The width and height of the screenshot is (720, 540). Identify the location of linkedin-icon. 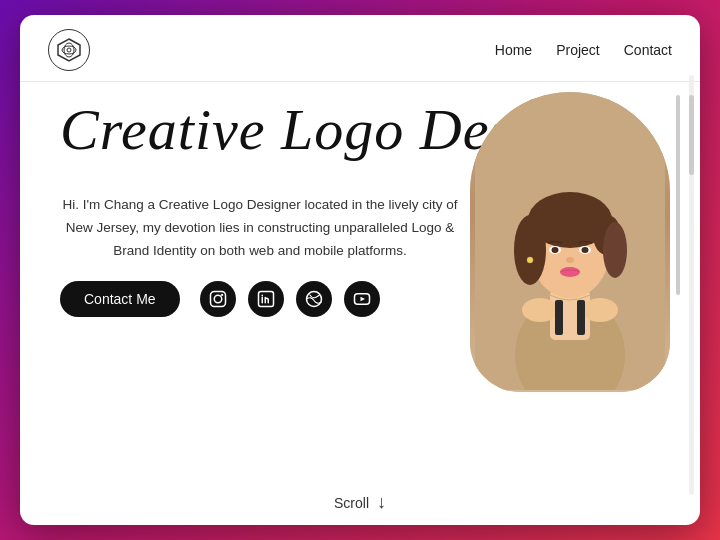
(266, 299).